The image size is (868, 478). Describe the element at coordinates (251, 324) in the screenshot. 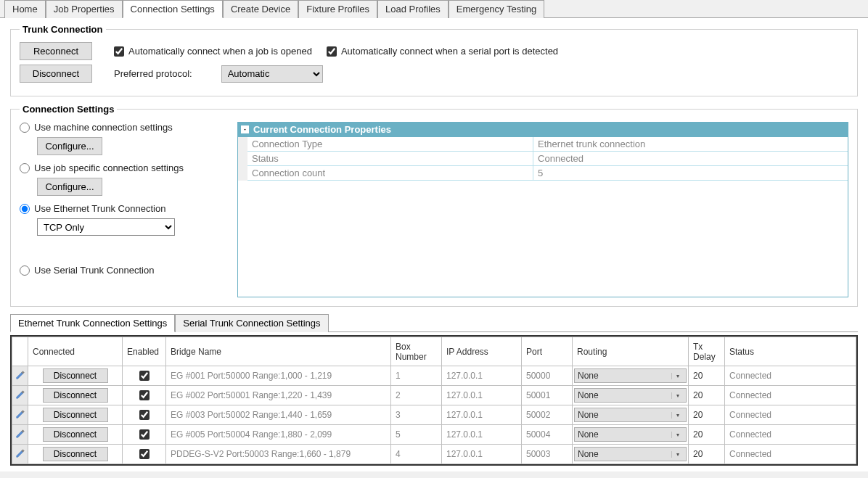

I see `tab-serial-trunk: Serial Trunk Connection Settings` at that location.